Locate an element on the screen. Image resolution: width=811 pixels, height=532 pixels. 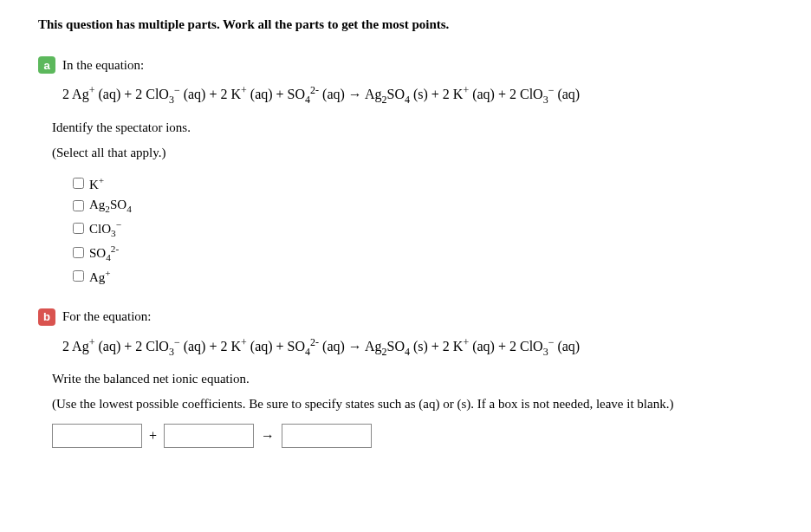
part-b-equation: 2 Ag+ (aq) + 2 ClO3− (aq) + 2 K+ (aq) + … is located at coordinates (418, 347).